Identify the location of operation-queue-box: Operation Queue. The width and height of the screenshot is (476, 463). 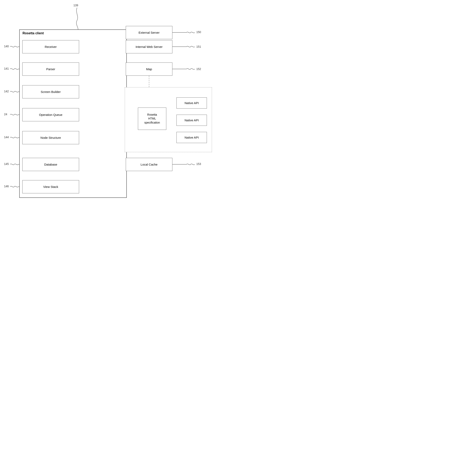
(51, 115).